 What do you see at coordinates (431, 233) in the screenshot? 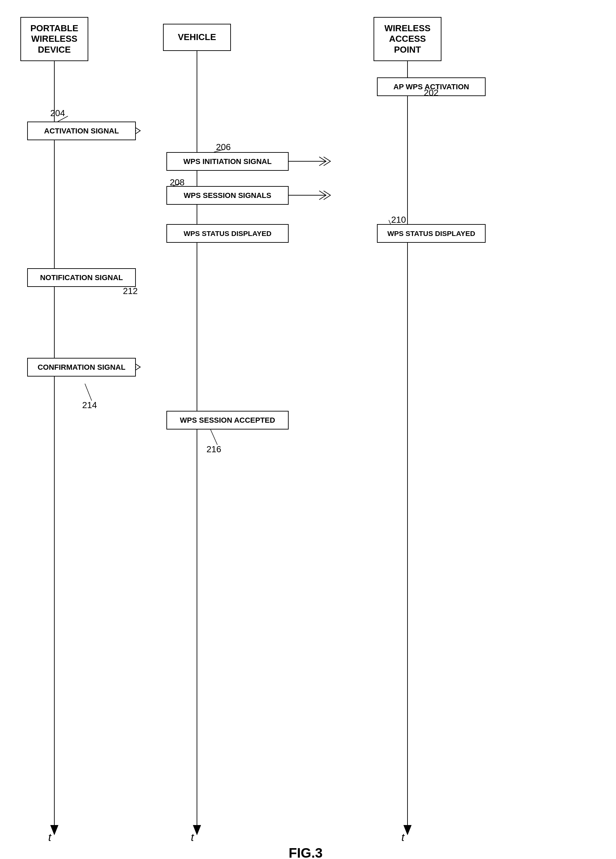
I see `msg-wps-status-wap: WPS STATUS DISPLAYED` at bounding box center [431, 233].